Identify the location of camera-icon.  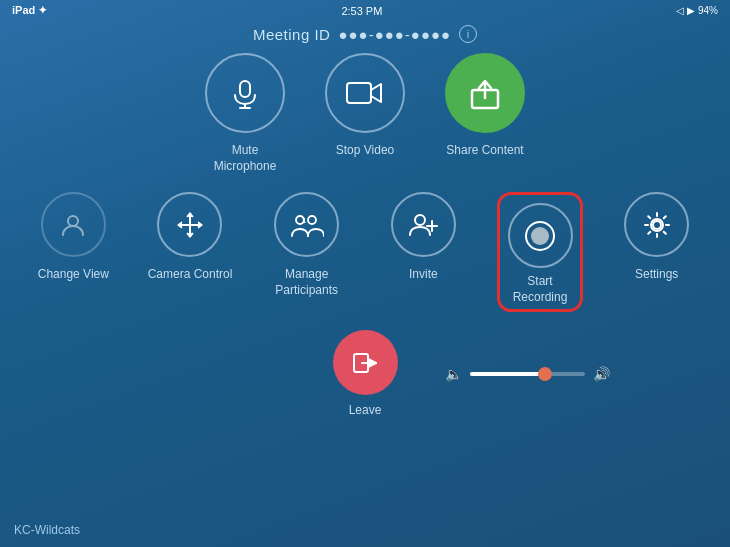
(365, 93).